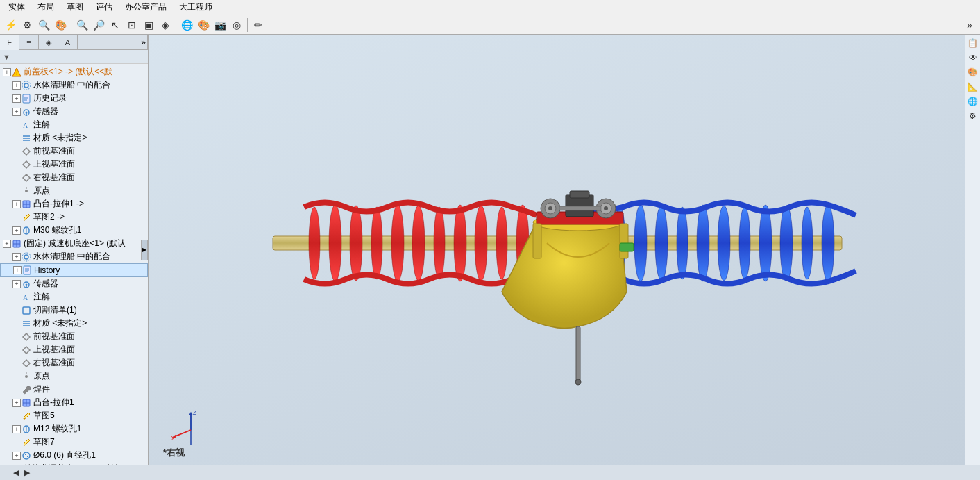 Image resolution: width=980 pixels, height=480 pixels. I want to click on tree-item: +前绞龙调节座<1> -> (默认 <, so click(74, 463).